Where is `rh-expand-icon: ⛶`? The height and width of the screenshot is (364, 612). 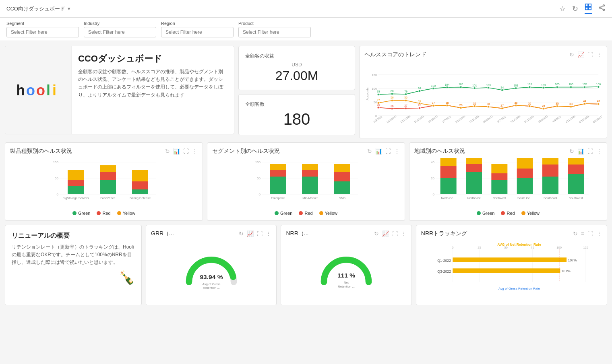
rh-expand-icon: ⛶ is located at coordinates (590, 151).